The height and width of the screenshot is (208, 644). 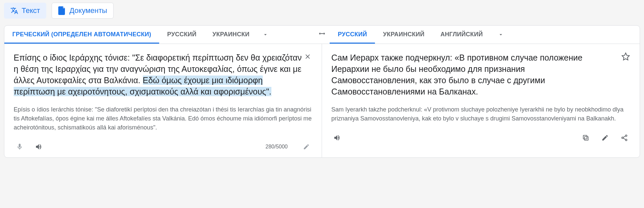 I want to click on listen-target-button, so click(x=337, y=138).